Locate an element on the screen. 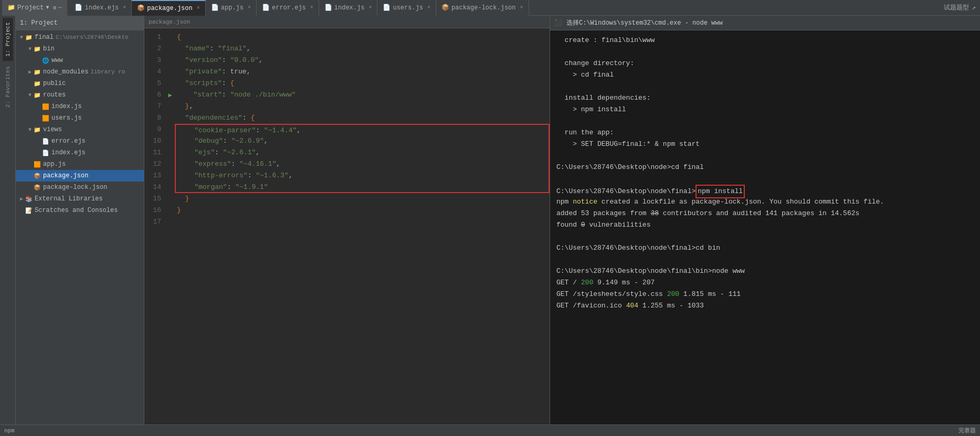  project-tab-label: Project is located at coordinates (30, 8).